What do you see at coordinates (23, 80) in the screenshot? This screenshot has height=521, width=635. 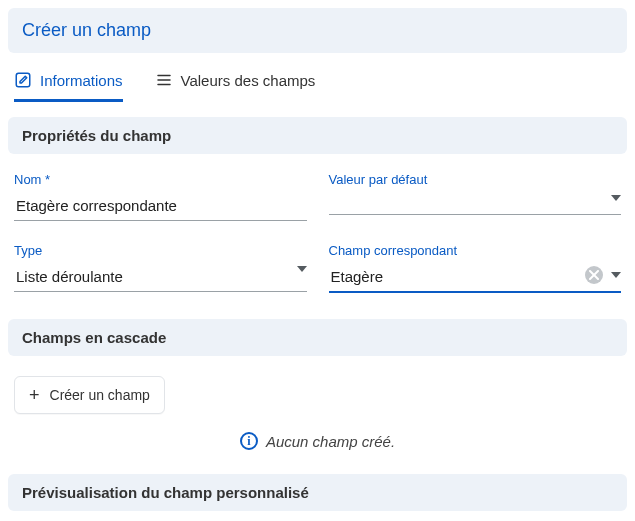 I see `edit-icon` at bounding box center [23, 80].